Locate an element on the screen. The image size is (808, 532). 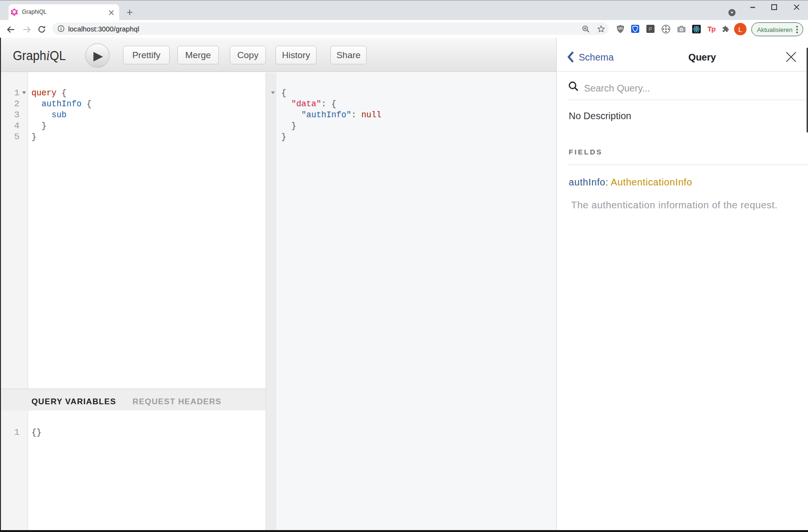
svg-text: L is located at coordinates (740, 30).